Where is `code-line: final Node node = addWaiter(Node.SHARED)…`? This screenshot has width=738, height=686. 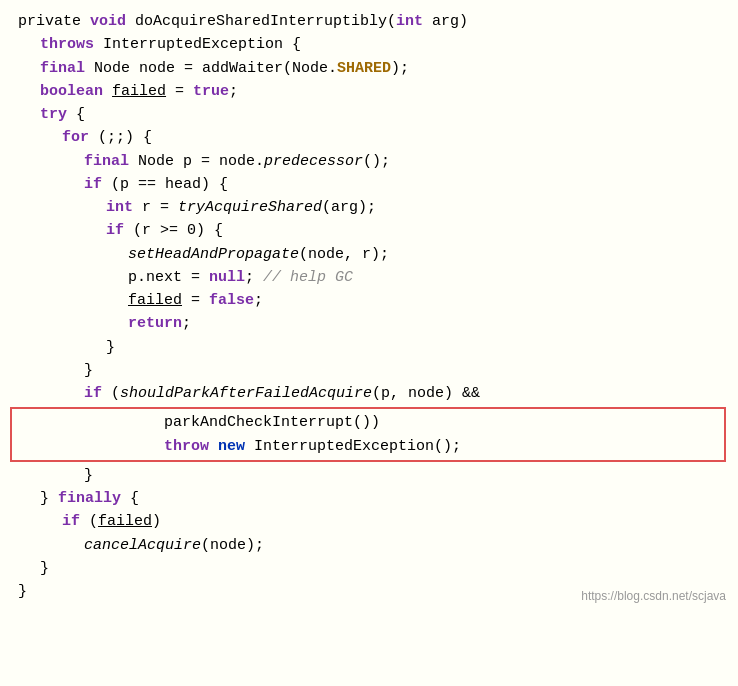 code-line: final Node node = addWaiter(Node.SHARED)… is located at coordinates (374, 68).